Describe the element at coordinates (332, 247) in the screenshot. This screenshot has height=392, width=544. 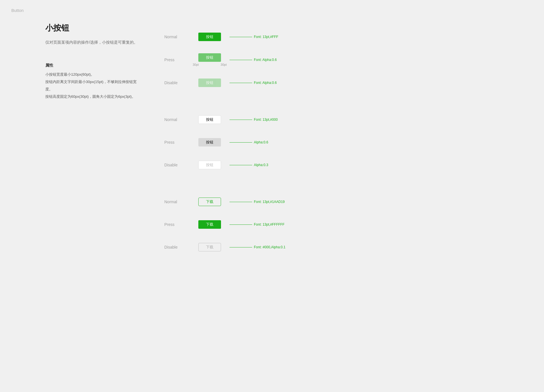
I see `row-3-disable: Disable 下载 Font: #000,Alpha:0.1` at that location.